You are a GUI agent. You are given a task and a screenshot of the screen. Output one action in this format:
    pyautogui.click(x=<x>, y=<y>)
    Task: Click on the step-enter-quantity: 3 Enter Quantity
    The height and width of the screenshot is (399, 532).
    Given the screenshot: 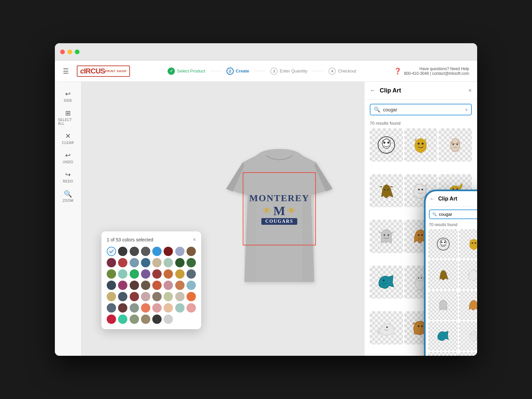 What is the action you would take?
    pyautogui.click(x=289, y=71)
    